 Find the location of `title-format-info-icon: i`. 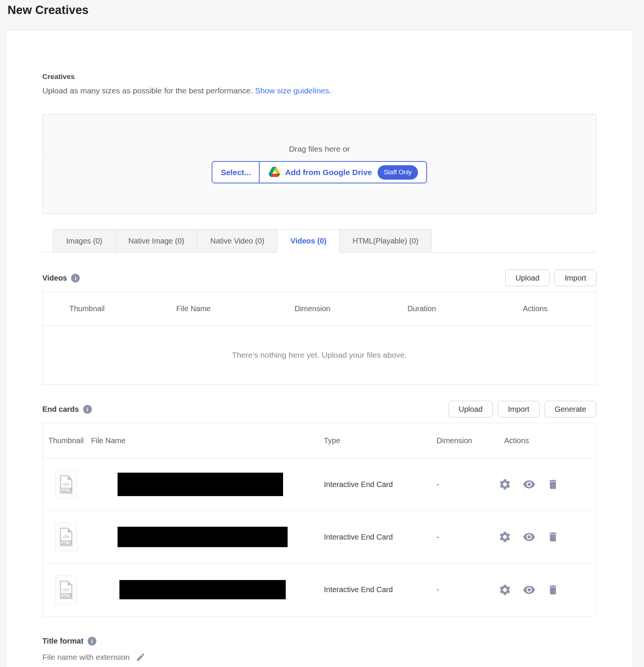

title-format-info-icon: i is located at coordinates (92, 641).